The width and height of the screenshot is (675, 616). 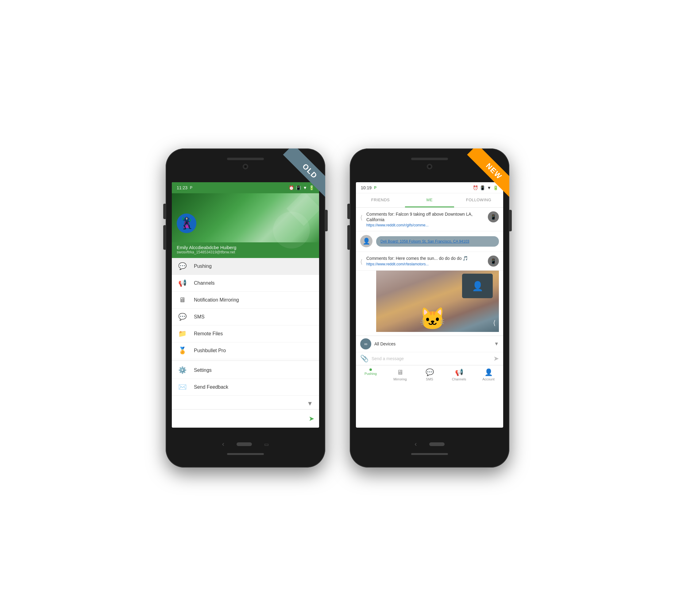 What do you see at coordinates (182, 283) in the screenshot?
I see `channels-icon: 📢` at bounding box center [182, 283].